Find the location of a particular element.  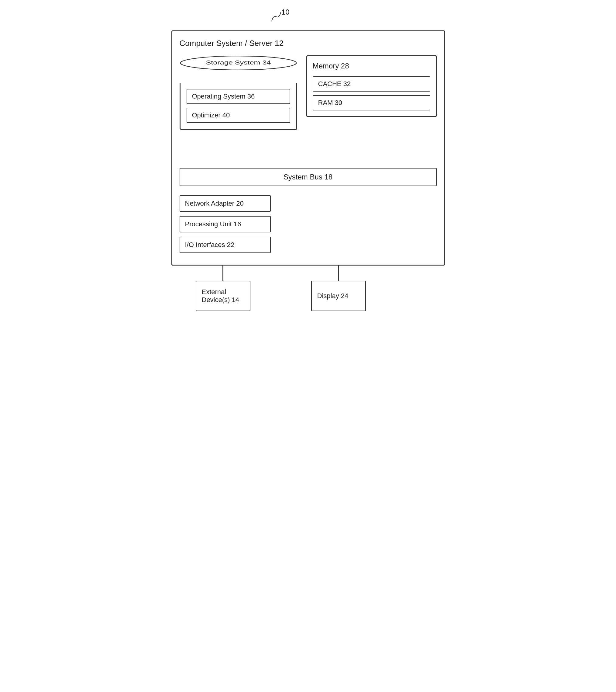

main-box-label: Computer System / Server 12 is located at coordinates (308, 43).